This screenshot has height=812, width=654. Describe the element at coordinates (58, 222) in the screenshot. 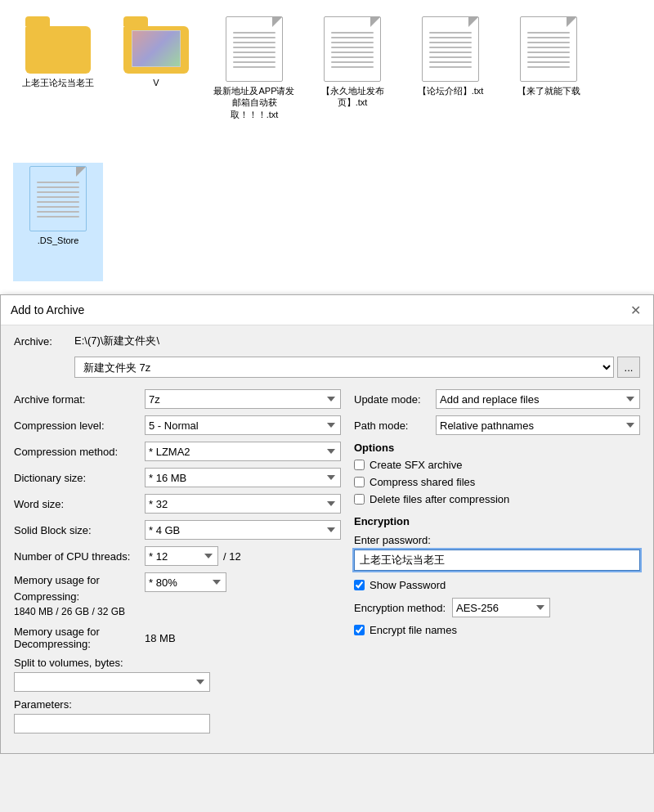

I see `list-item: .DS_Store` at that location.